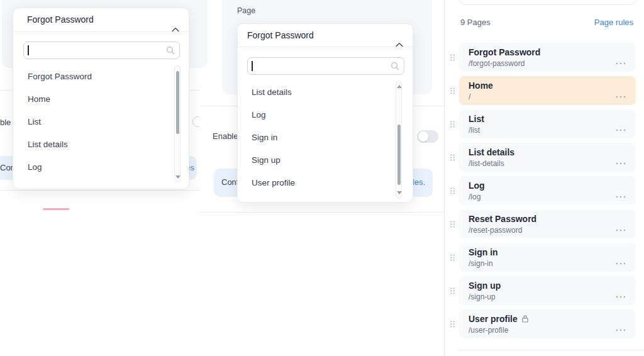  What do you see at coordinates (614, 23) in the screenshot?
I see `page-rules-link: Page rules` at bounding box center [614, 23].